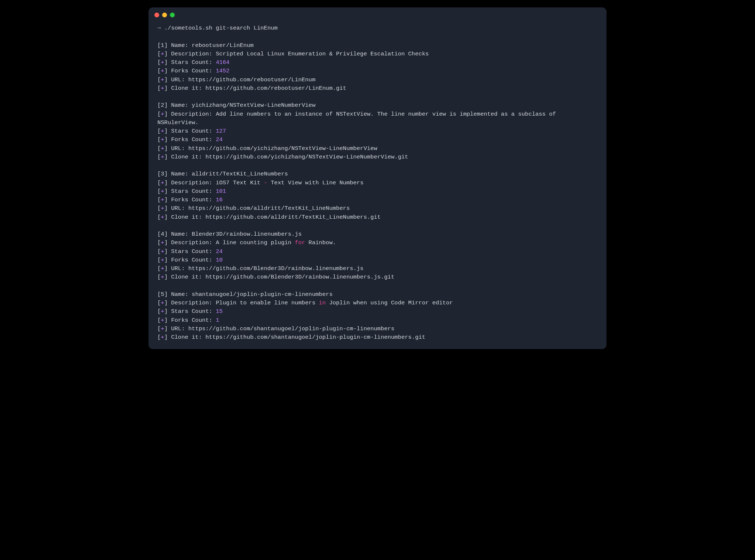 The height and width of the screenshot is (560, 755). What do you see at coordinates (322, 303) in the screenshot?
I see `highlighted-keyword: in` at bounding box center [322, 303].